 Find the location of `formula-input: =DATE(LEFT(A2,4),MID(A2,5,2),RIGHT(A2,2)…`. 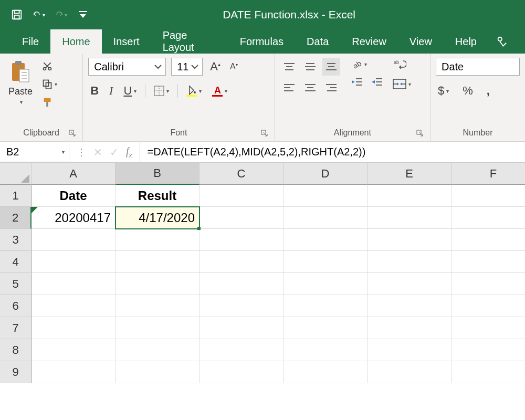

formula-input: =DATE(LEFT(A2,4),MID(A2,5,2),RIGHT(A2,2)… is located at coordinates (333, 152).